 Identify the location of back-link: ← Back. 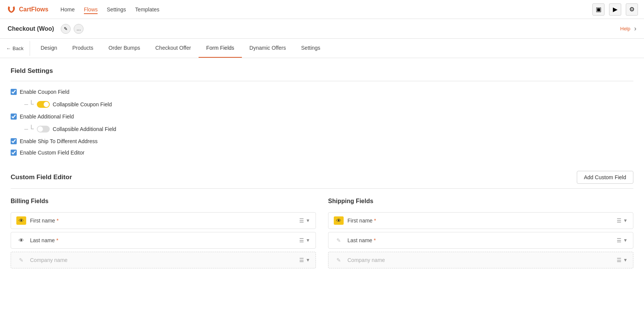
(18, 49).